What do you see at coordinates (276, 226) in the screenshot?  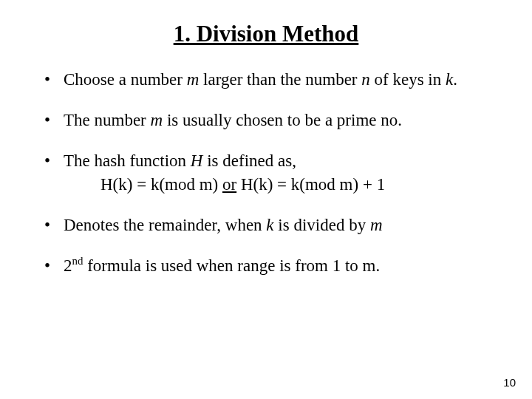 I see `bullet-item-4: Denotes the remainder, when k is divided…` at bounding box center [276, 226].